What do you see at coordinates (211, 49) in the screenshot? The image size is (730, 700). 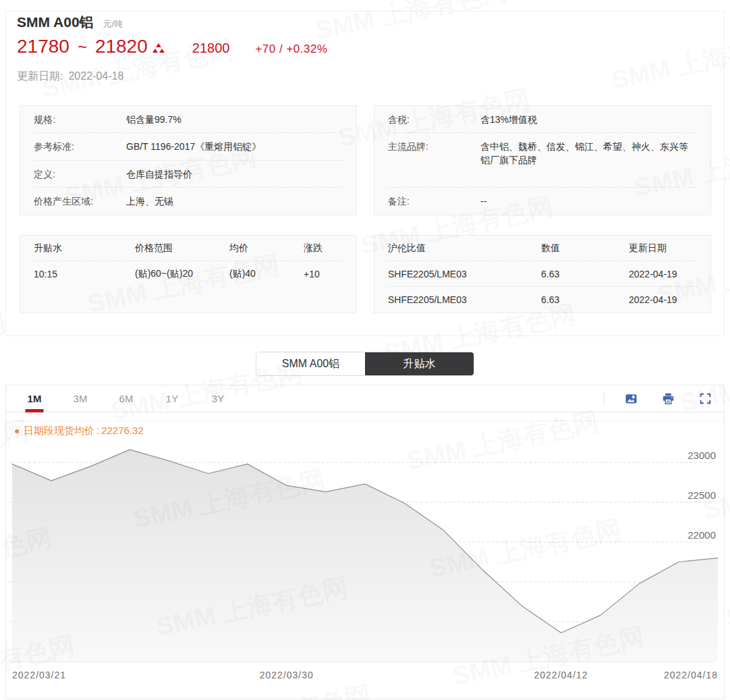 I see `price-average: 21800` at bounding box center [211, 49].